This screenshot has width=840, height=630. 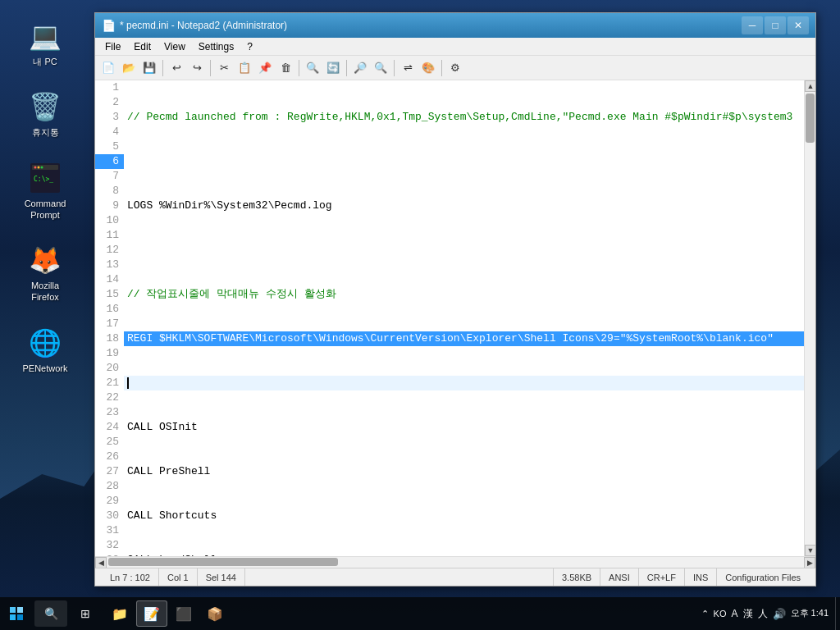 What do you see at coordinates (45, 350) in the screenshot?
I see `desktop-icon-penetwork: 🌐 PENetwork` at bounding box center [45, 350].